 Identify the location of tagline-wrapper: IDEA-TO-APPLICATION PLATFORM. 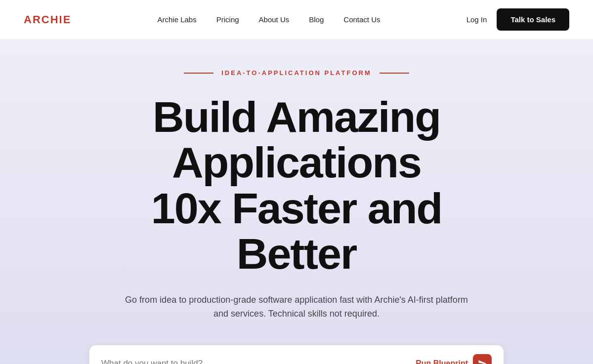
(296, 73).